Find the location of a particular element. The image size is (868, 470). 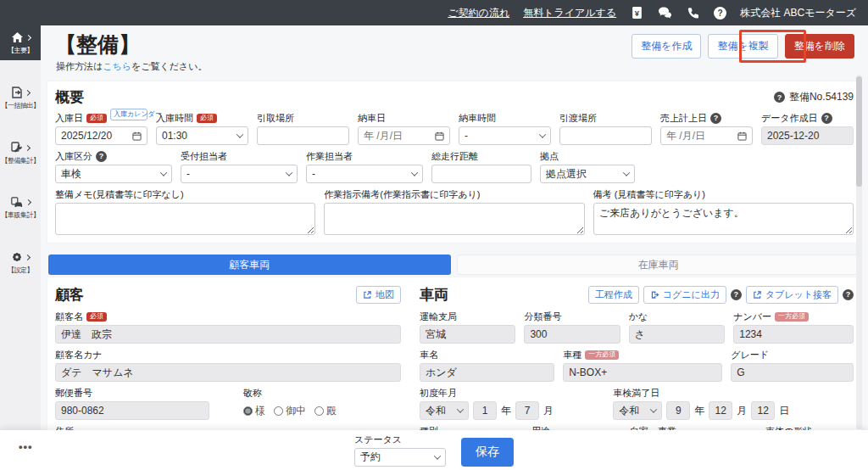

reception-staff-select: - is located at coordinates (239, 174).